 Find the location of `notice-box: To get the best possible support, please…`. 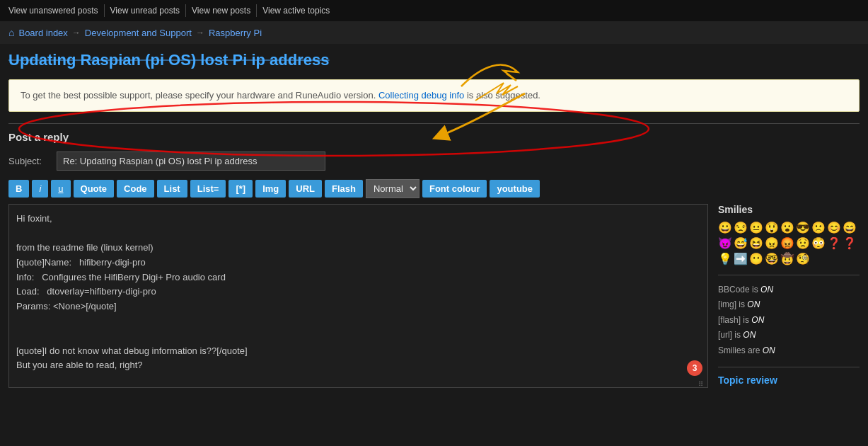

notice-box: To get the best possible support, please… is located at coordinates (434, 96).